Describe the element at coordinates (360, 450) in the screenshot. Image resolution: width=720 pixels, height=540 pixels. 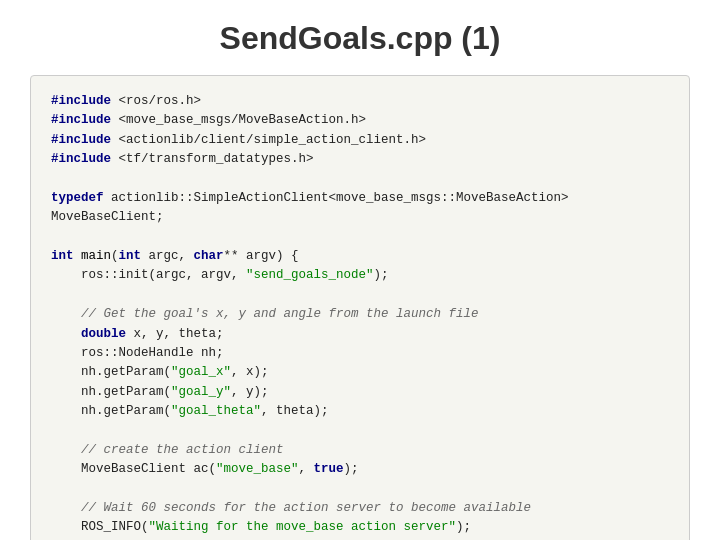
I see `code-line-cm2: // create the action client` at that location.